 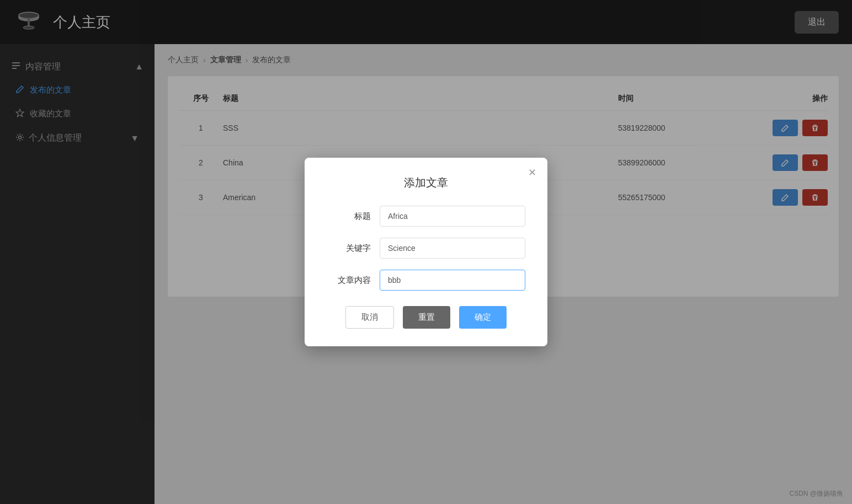 I want to click on form-row-keyword: 关键字, so click(x=426, y=248).